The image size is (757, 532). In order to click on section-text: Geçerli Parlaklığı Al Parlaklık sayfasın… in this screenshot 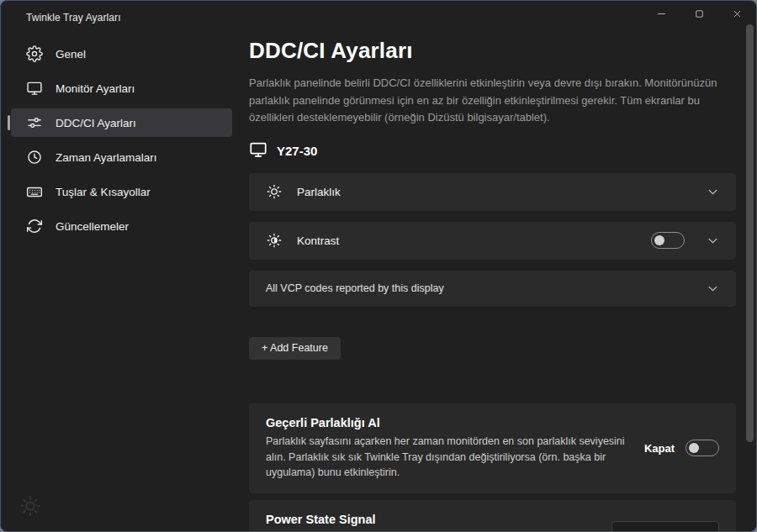, I will do `click(448, 449)`.